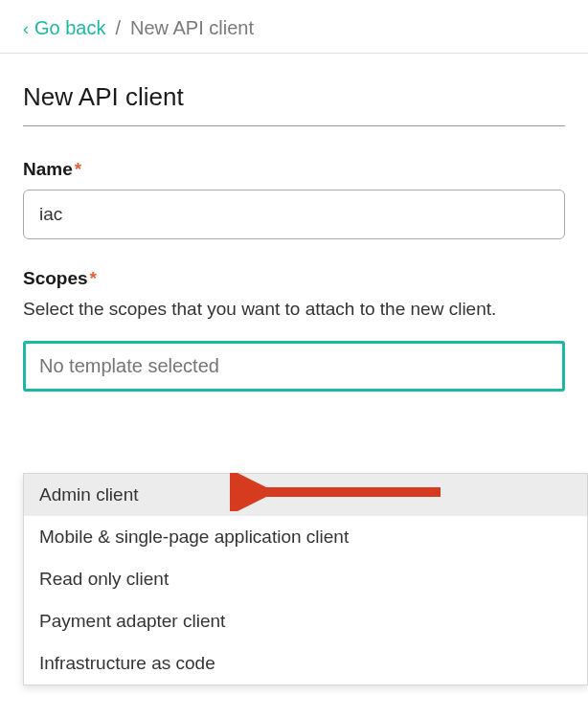 The width and height of the screenshot is (588, 718). I want to click on dropdown-option-mobile-spa-client: Mobile & single-page application client, so click(305, 537).